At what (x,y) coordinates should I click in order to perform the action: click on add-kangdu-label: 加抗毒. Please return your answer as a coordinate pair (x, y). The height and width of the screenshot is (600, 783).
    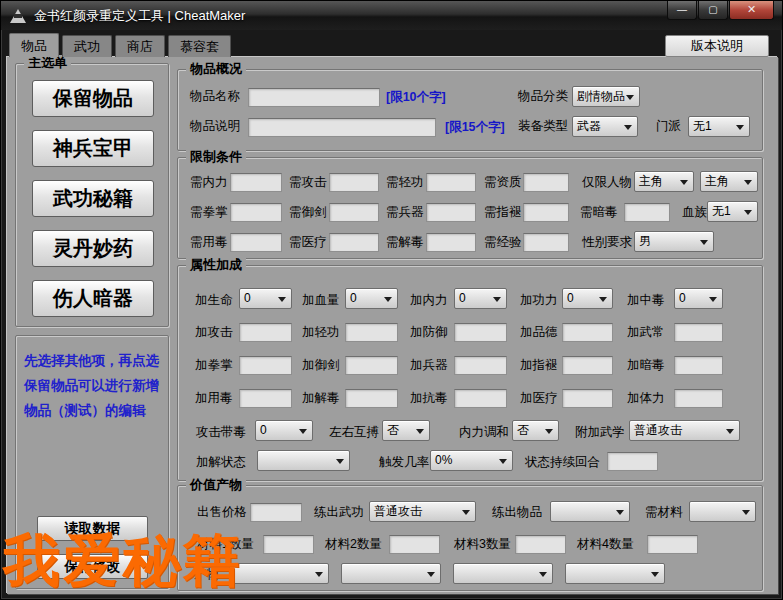
    Looking at the image, I should click on (429, 398).